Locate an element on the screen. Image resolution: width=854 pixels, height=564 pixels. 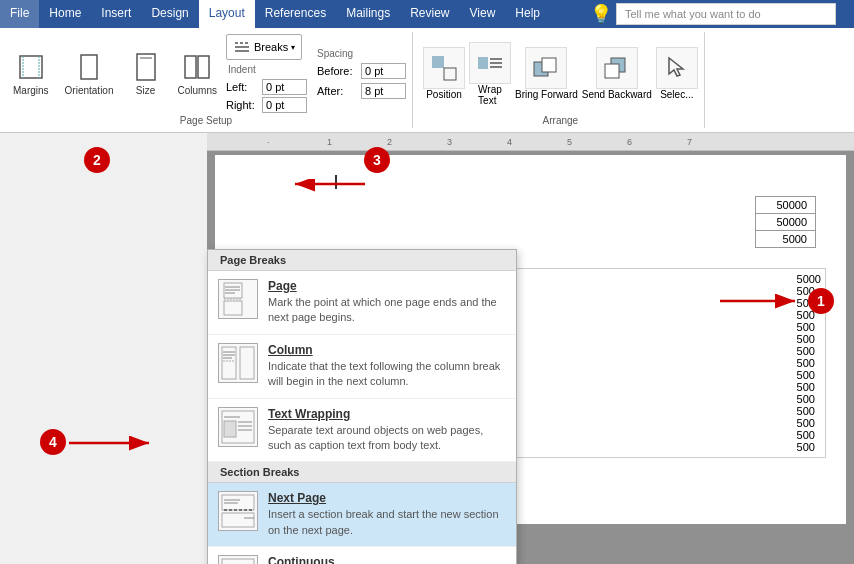
size-label: Size is located at coordinates (146, 91).